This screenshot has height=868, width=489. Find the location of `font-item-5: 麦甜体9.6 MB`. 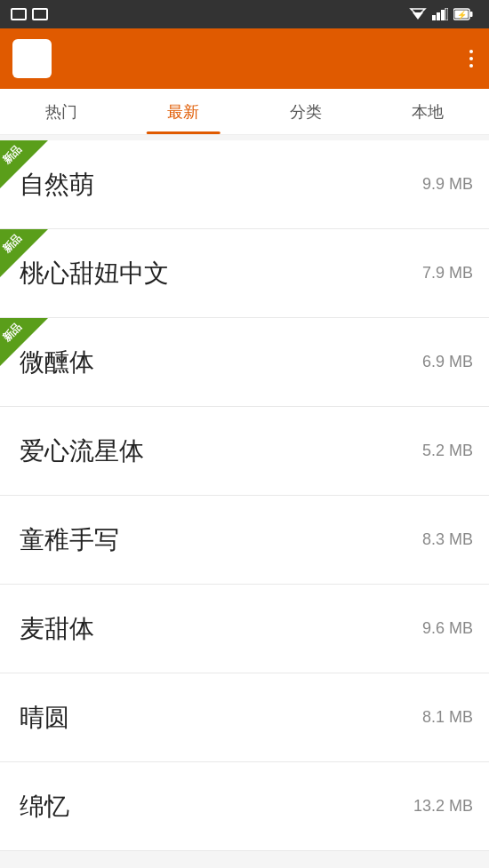

font-item-5: 麦甜体9.6 MB is located at coordinates (244, 629).